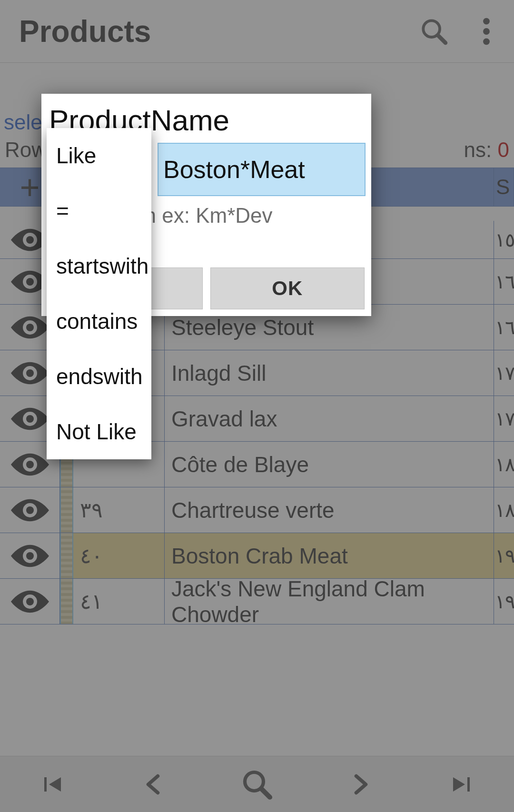  What do you see at coordinates (99, 376) in the screenshot?
I see `operator-option: endswith` at bounding box center [99, 376].